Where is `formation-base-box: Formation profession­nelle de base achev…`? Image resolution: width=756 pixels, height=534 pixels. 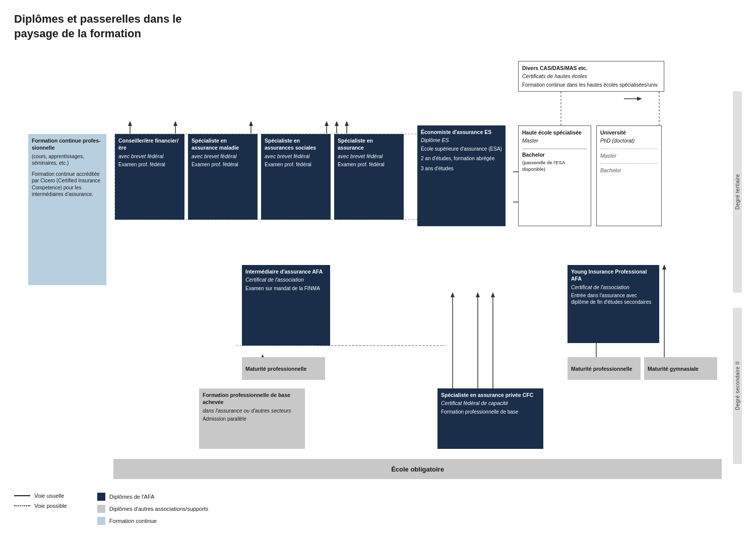 formation-base-box: Formation profession­nelle de base achev… is located at coordinates (252, 419).